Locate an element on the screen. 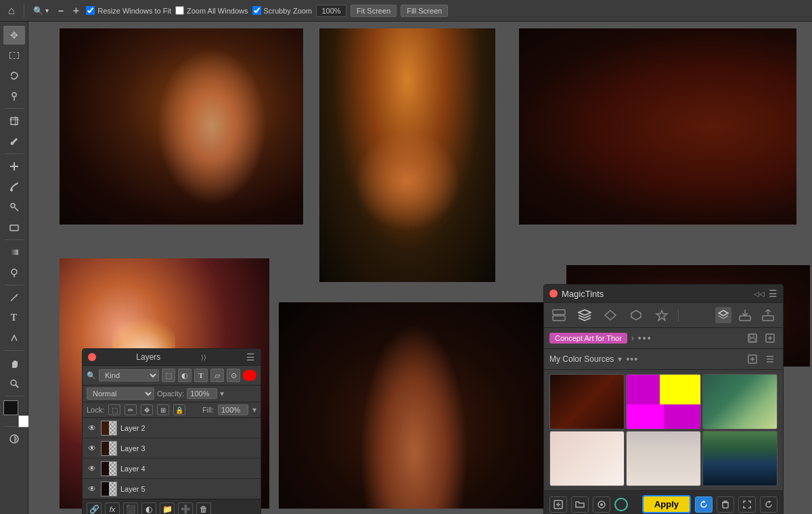 This screenshot has width=812, height=514. mt-folder-button is located at coordinates (580, 505).